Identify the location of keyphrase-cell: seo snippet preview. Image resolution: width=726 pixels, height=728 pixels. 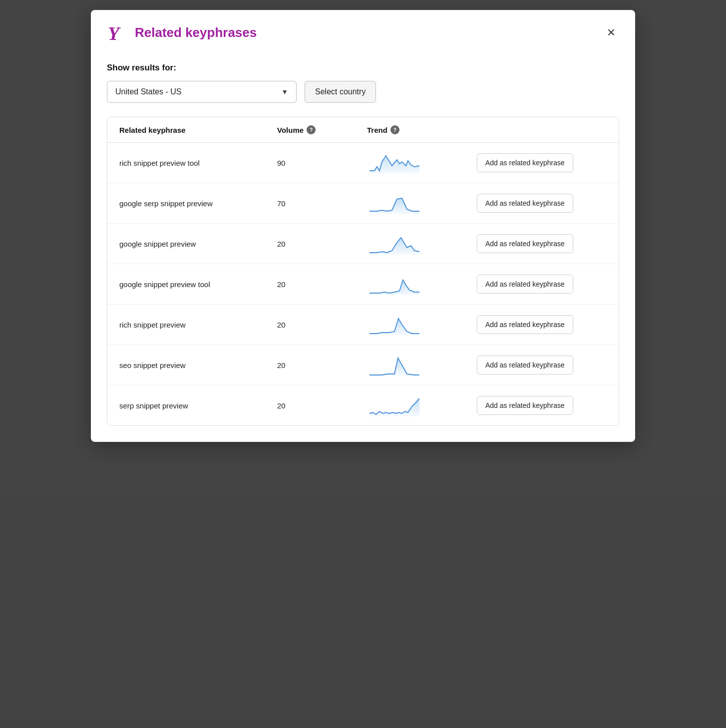
(198, 365).